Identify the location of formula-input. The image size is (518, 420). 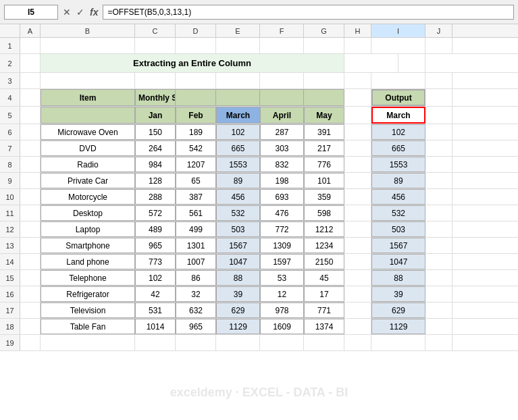
(308, 12).